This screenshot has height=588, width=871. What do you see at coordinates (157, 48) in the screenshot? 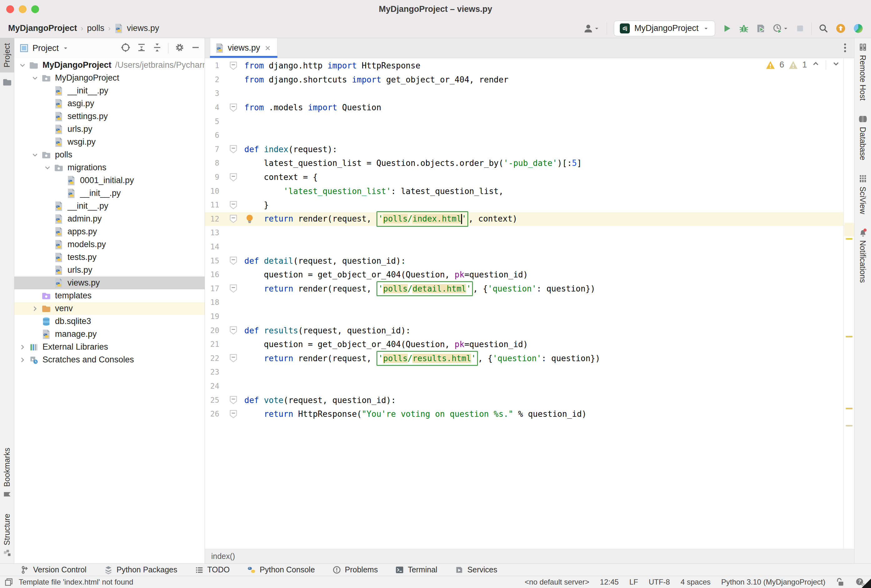
I see `collapse-all-button` at bounding box center [157, 48].